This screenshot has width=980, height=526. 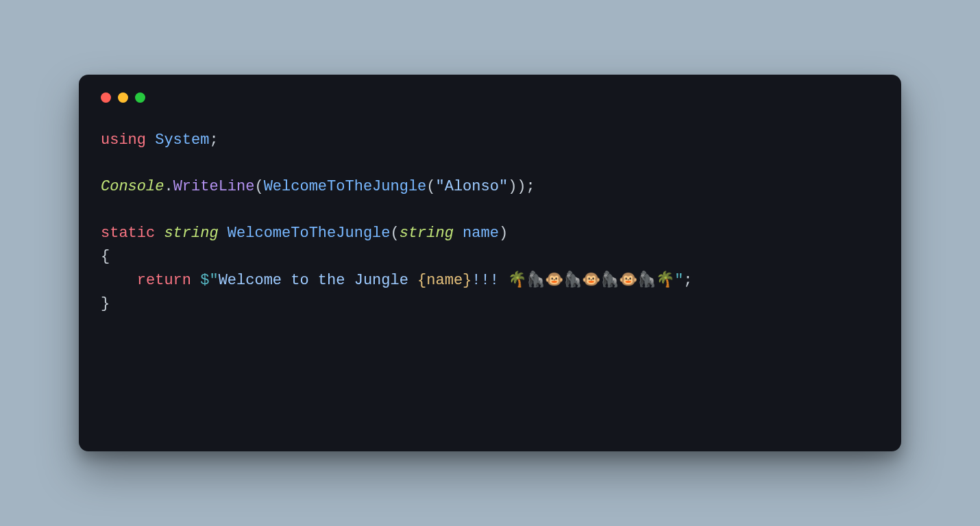 What do you see at coordinates (591, 281) in the screenshot?
I see `string-emojis: 🌴🦍🐵🦍🐵🦍🐵🦍🌴` at bounding box center [591, 281].